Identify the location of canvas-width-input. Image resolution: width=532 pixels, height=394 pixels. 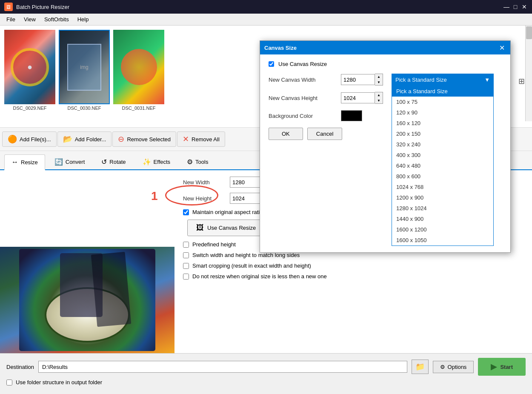
(358, 80).